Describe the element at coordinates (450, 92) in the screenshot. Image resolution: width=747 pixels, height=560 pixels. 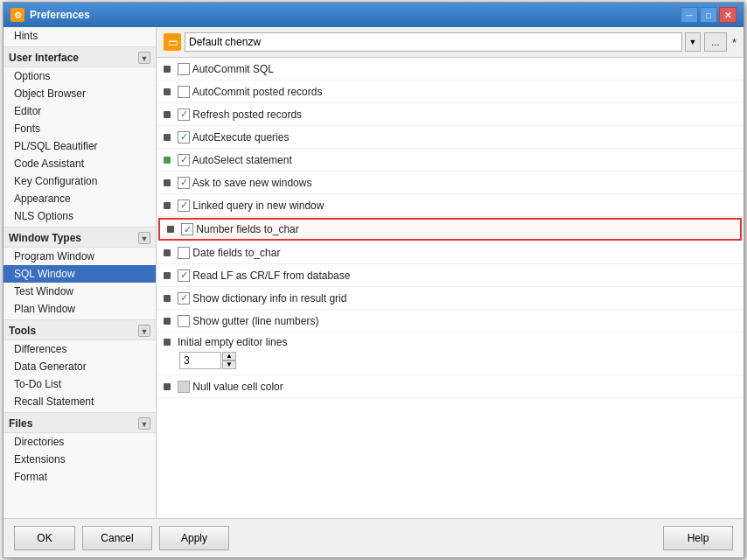
I see `setting-row-autocommit-posted: AutoCommit posted records` at that location.